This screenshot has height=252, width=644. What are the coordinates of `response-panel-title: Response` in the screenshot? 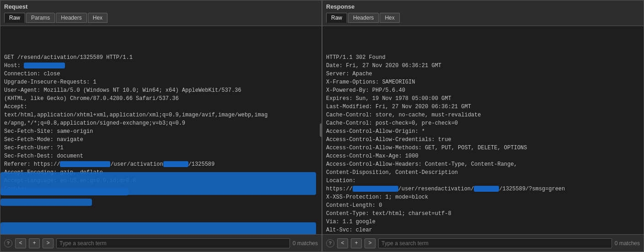 It's located at (483, 6).